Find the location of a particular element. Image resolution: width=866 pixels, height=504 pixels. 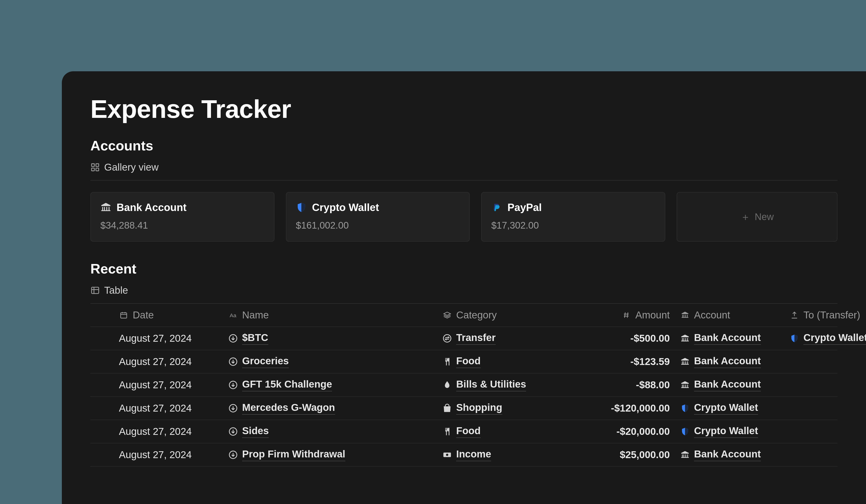

cell-name: Prop Firm Withdrawal is located at coordinates (333, 455).